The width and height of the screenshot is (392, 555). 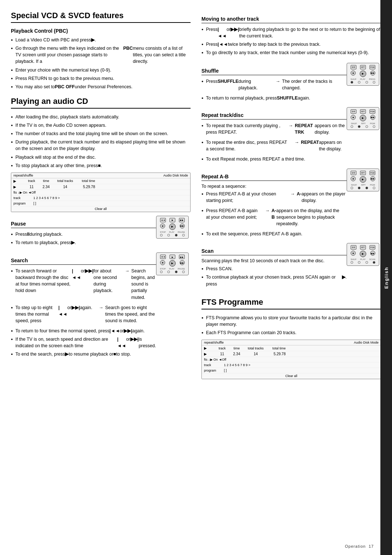 What do you see at coordinates (291, 325) in the screenshot?
I see `fts-list: FTS Programme allows you to store your f…` at bounding box center [291, 325].